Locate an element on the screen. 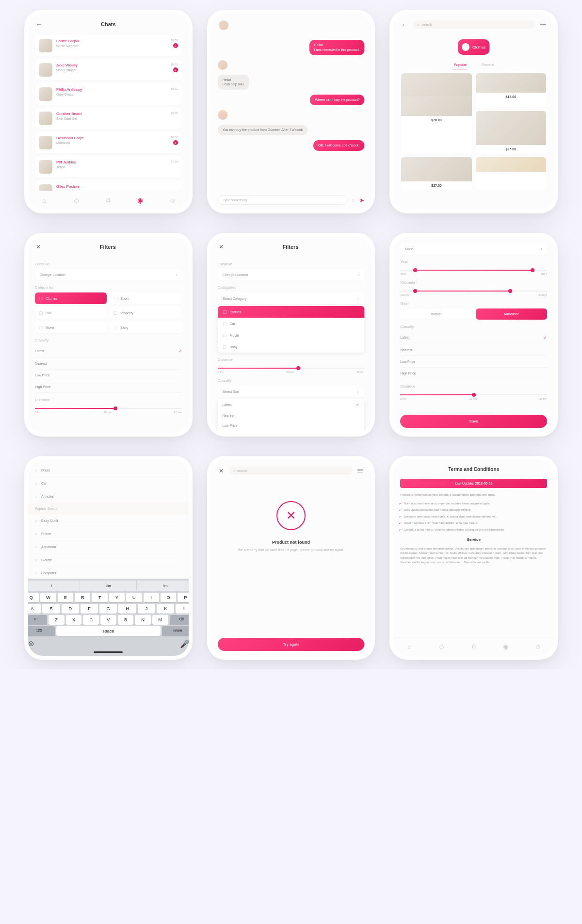 This screenshot has width=582, height=924. key-space: space is located at coordinates (109, 631).